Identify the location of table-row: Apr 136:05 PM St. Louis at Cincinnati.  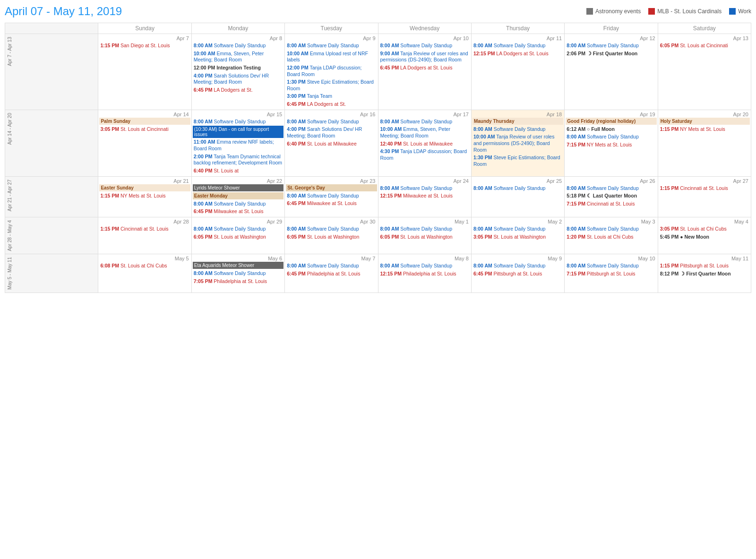
(704, 72).